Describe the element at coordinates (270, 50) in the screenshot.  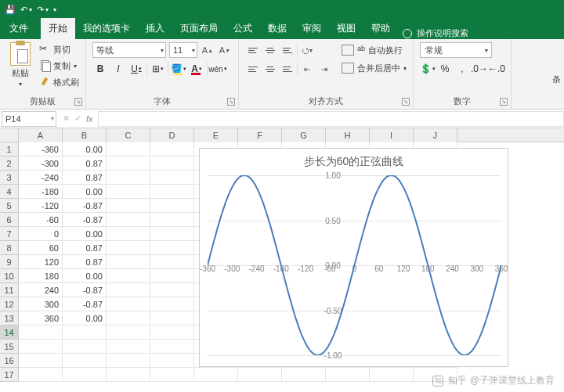
I see `align-middle-button` at that location.